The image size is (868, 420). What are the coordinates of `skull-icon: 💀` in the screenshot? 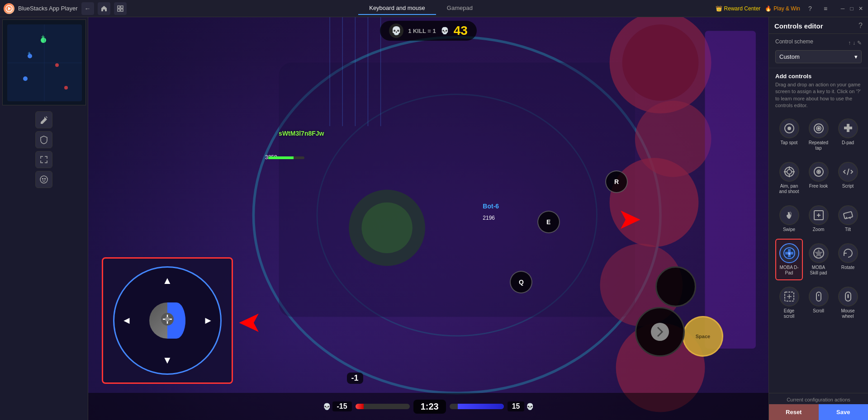 It's located at (396, 31).